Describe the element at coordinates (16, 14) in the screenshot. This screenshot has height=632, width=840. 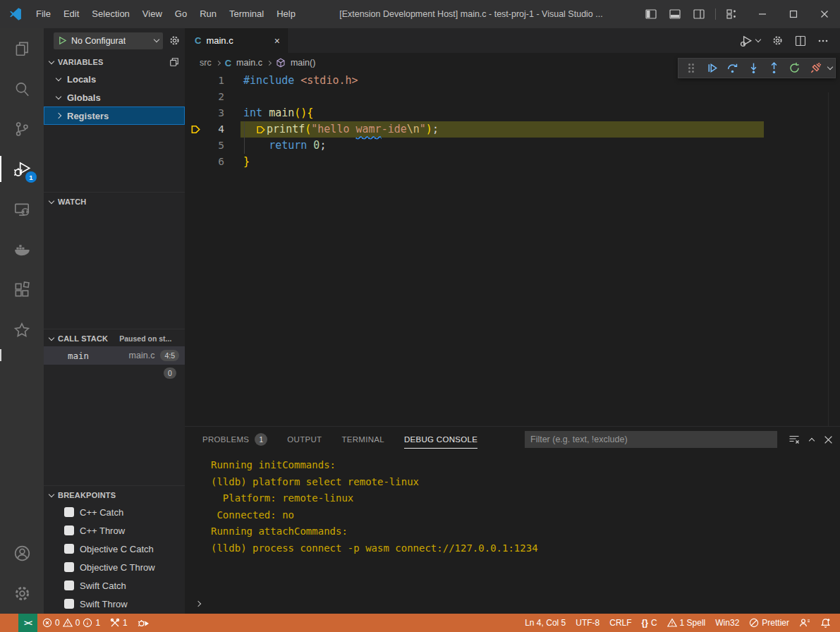
I see `vscode-logo-icon` at that location.